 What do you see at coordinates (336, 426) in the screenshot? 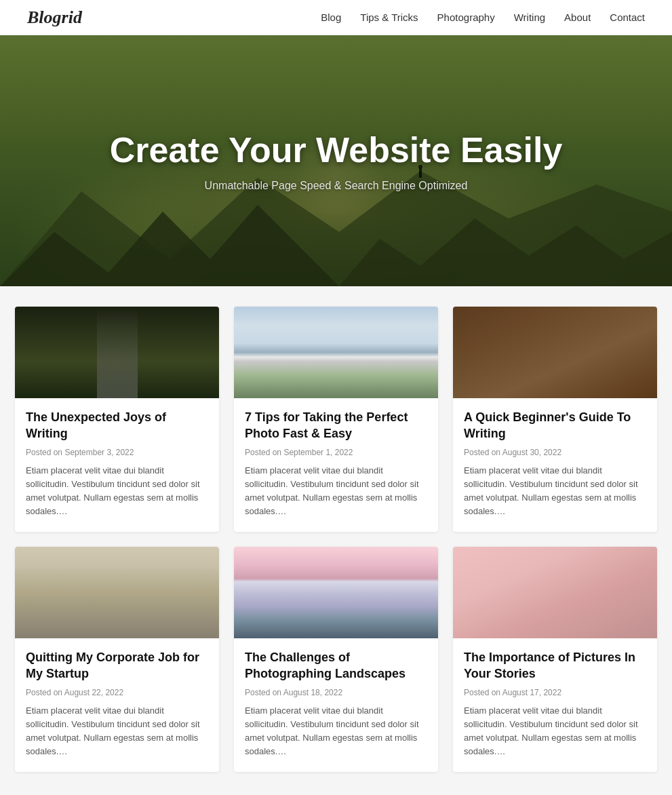
I see `card-title: 7 Tips for Taking the Perfect Photo Fast…` at bounding box center [336, 426].